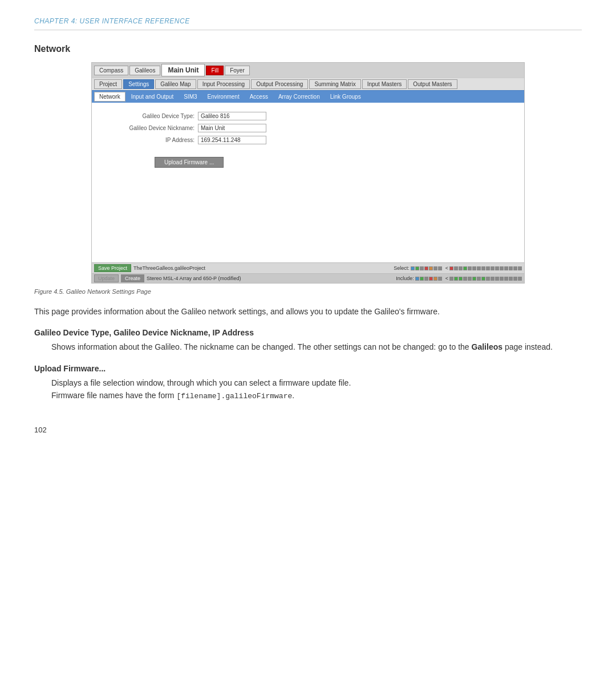 The image size is (616, 688). What do you see at coordinates (149, 140) in the screenshot?
I see `ip-address-label: IP Address:` at bounding box center [149, 140].